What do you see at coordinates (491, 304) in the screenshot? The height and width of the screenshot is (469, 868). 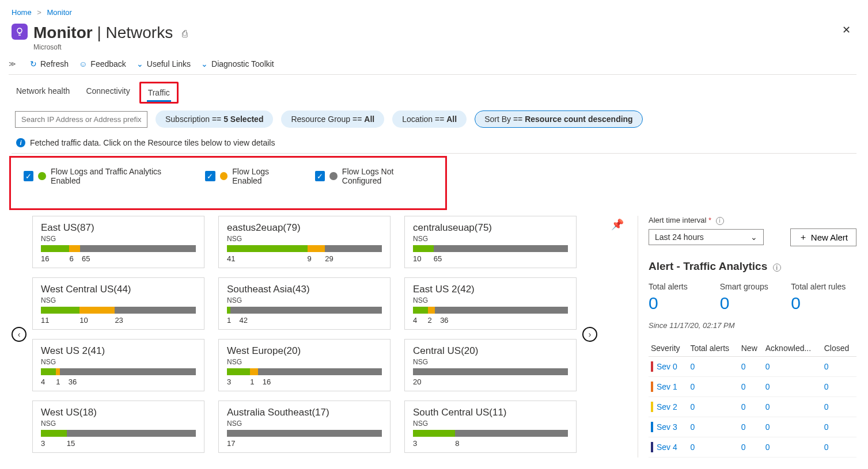 I see `region-tile: East US 2(42) NSG 4236` at bounding box center [491, 304].